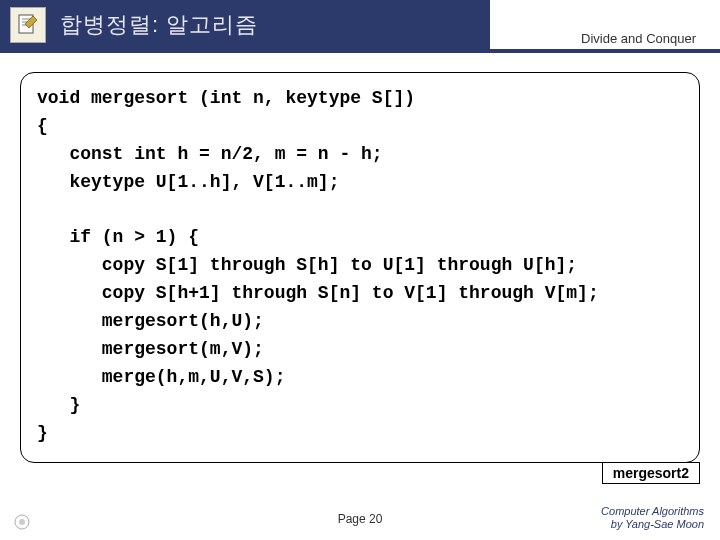 The height and width of the screenshot is (540, 720). I want to click on page-number: Page 20, so click(360, 519).